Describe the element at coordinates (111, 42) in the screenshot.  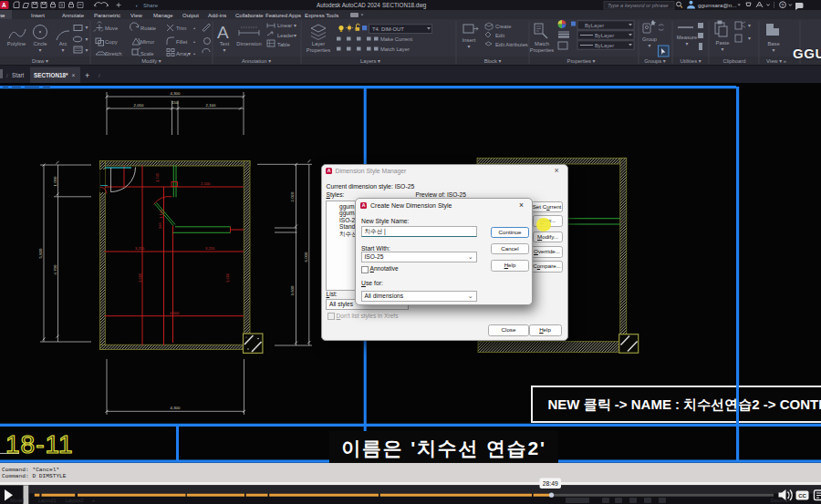
I see `svg-text: Copy` at that location.